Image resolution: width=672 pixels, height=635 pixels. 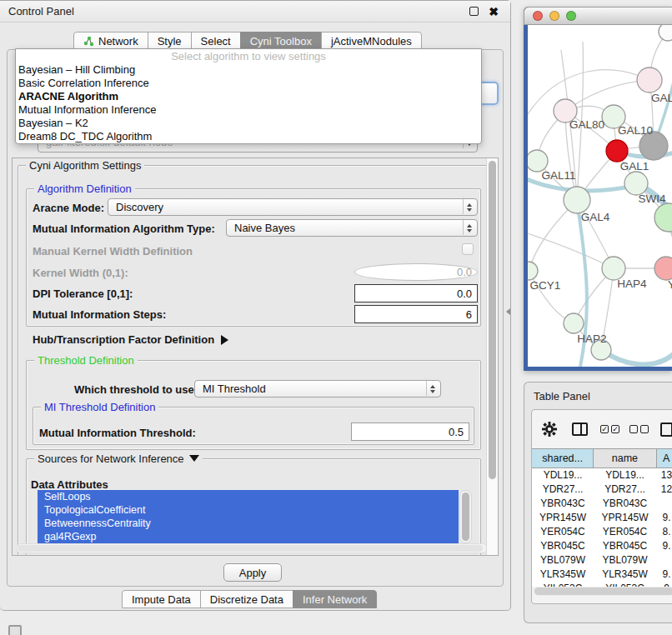 What do you see at coordinates (598, 188) in the screenshot?
I see `network-view-window: GALGAL80GAL10GAL1GAL11SWI4GAL4GCY1HAP4YH…` at bounding box center [598, 188].